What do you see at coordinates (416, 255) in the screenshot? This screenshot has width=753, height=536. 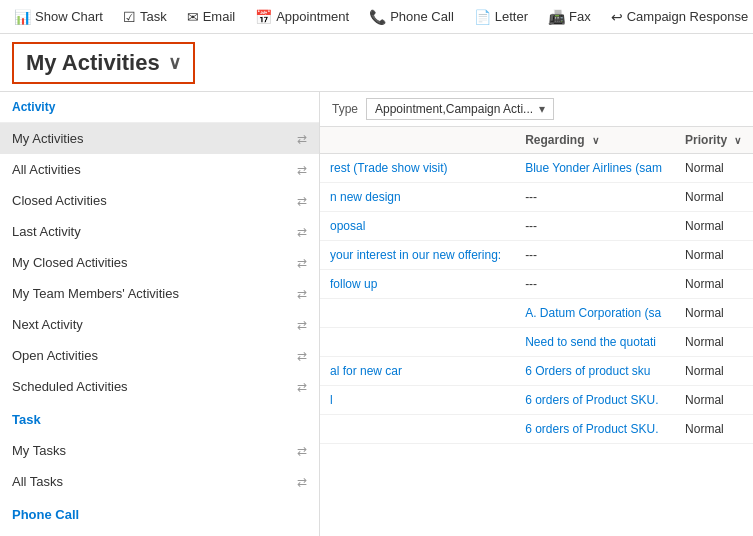 I see `subject-link: your interest in our new offering:` at bounding box center [416, 255].